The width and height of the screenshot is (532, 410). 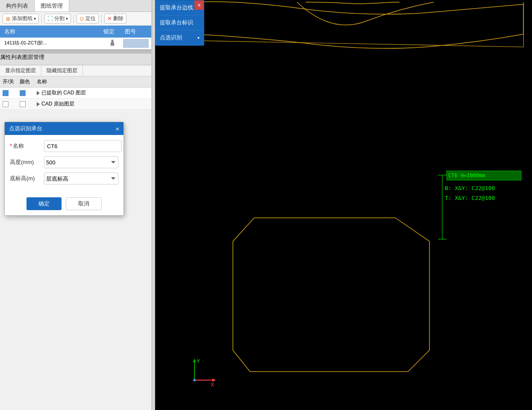 I want to click on drawing-table-header: 名称 锁定 图号, so click(x=76, y=32).